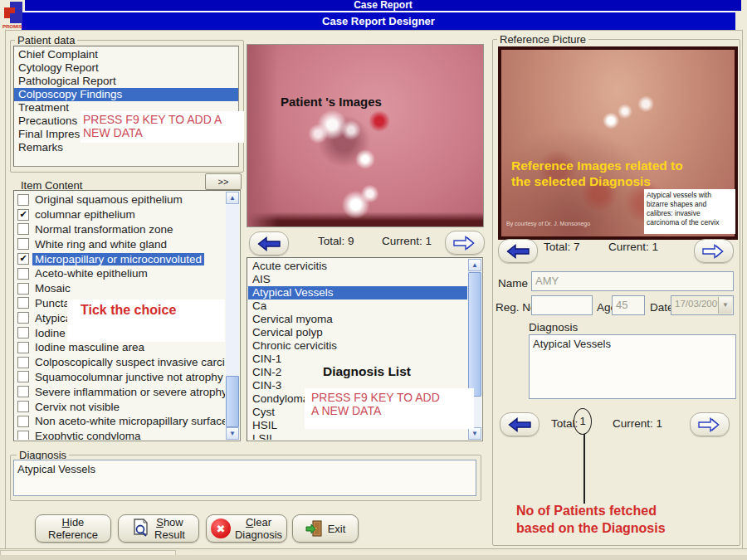 The image size is (747, 560). What do you see at coordinates (378, 22) in the screenshot?
I see `inner-window-titlebar: Case Report Designer` at bounding box center [378, 22].